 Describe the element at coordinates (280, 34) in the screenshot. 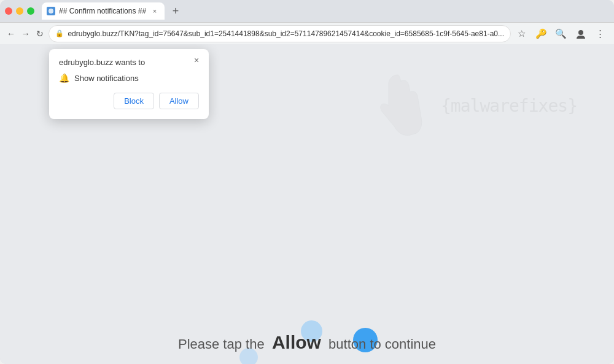

I see `url-bar: 🔒 edrubyglo.buzz/TKN?tag_id=75647&sub_id…` at that location.